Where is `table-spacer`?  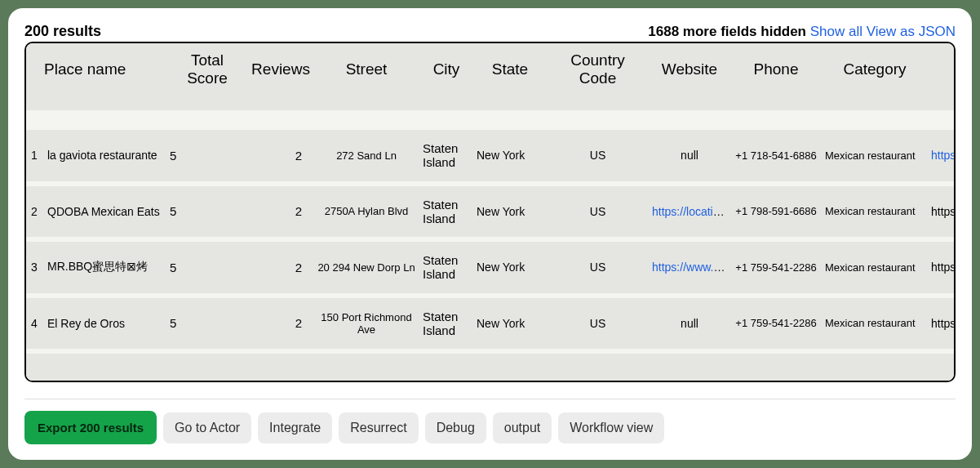
table-spacer is located at coordinates (491, 366).